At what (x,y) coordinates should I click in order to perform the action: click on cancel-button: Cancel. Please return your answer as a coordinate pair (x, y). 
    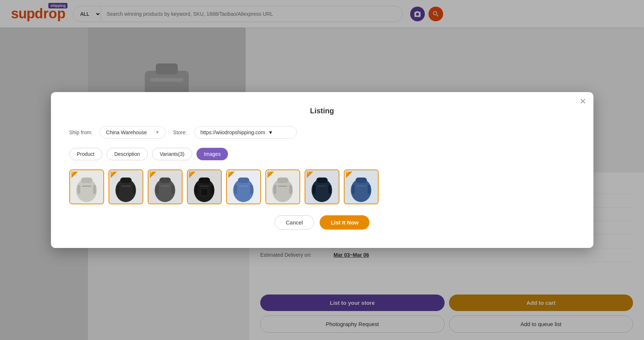
    Looking at the image, I should click on (295, 222).